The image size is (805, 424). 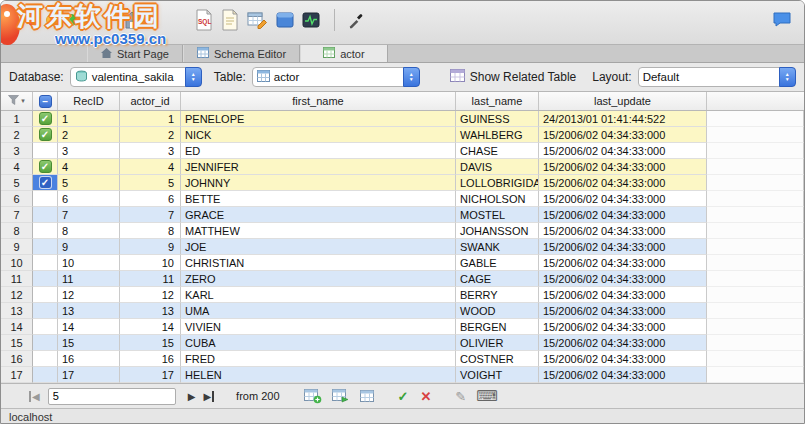 I want to click on column-header-actor-id: actor_id, so click(x=150, y=101).